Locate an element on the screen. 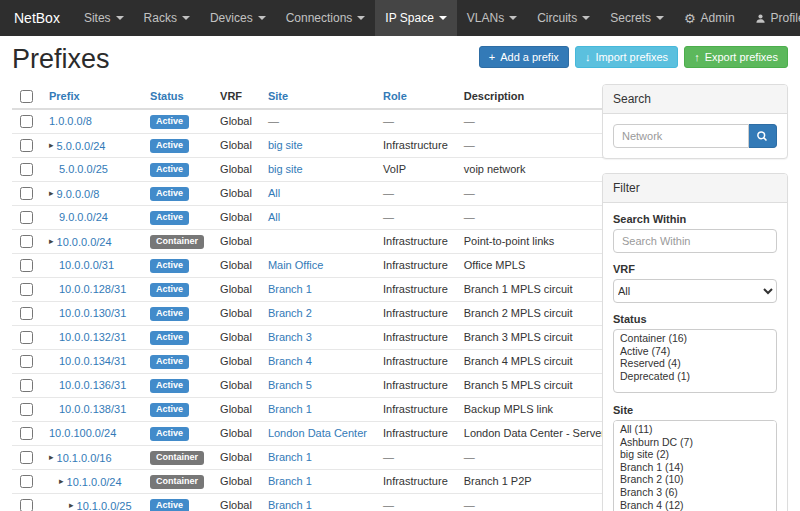 The width and height of the screenshot is (800, 511). prefix-link: 5.0.0.0/25 is located at coordinates (84, 169).